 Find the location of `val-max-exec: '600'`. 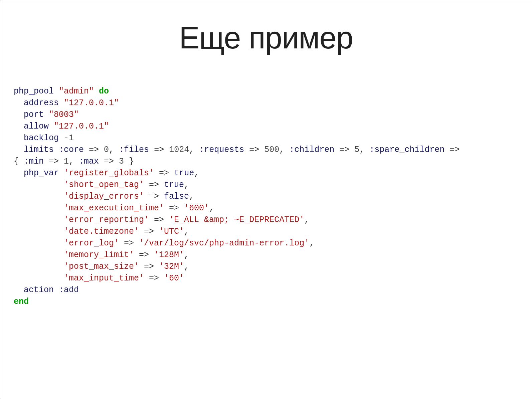

val-max-exec: '600' is located at coordinates (196, 208).